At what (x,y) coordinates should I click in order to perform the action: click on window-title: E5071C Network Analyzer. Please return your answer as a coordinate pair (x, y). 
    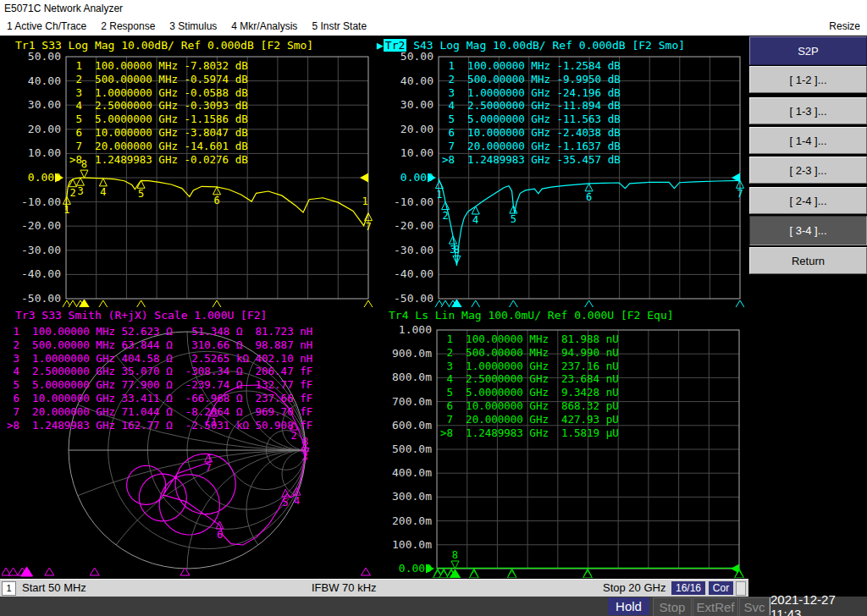
    Looking at the image, I should click on (64, 8).